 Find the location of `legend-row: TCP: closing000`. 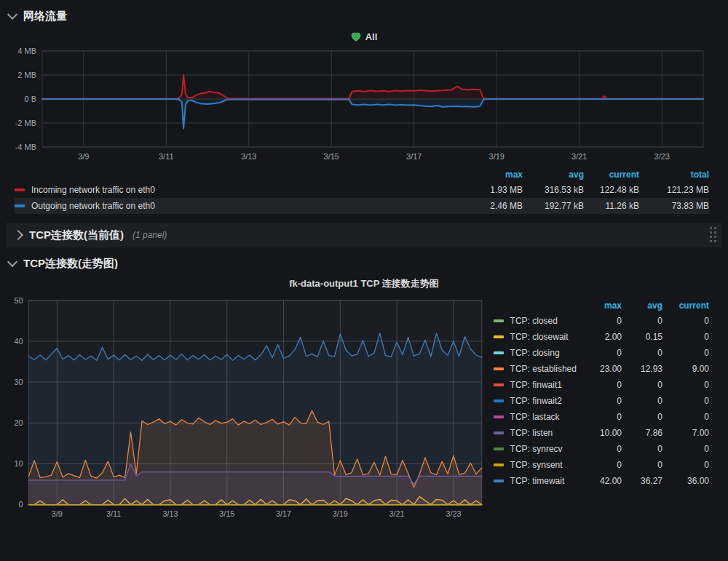

legend-row: TCP: closing000 is located at coordinates (601, 353).